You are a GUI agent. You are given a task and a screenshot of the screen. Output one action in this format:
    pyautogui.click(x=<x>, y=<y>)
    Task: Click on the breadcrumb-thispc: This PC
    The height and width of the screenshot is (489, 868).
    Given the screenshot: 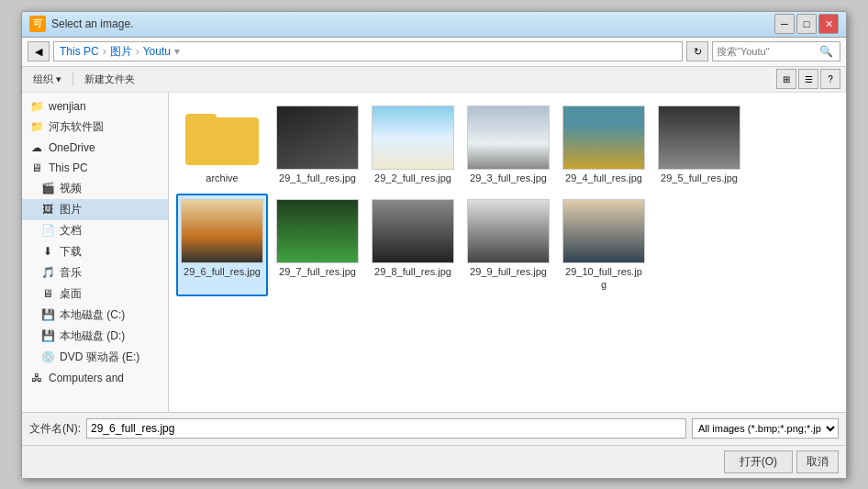 What is the action you would take?
    pyautogui.click(x=79, y=51)
    